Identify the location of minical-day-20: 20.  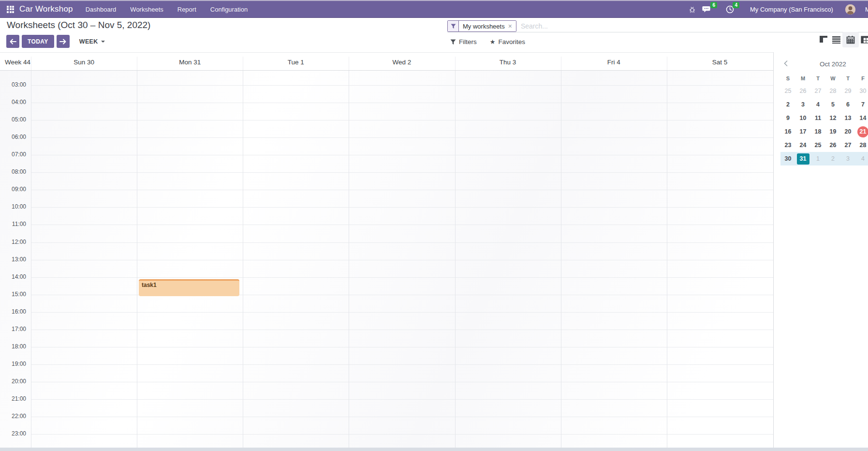
(848, 132).